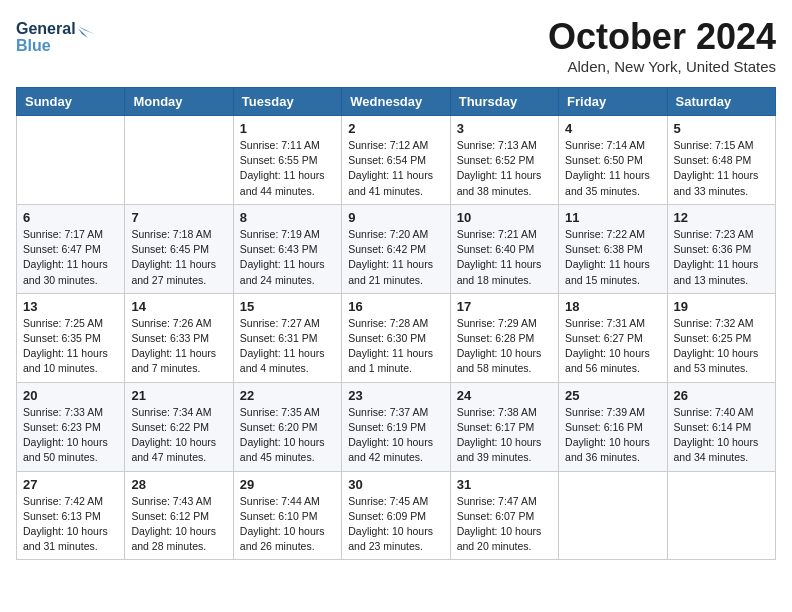 The width and height of the screenshot is (792, 612). Describe the element at coordinates (287, 338) in the screenshot. I see `calendar-cell: 15Sunrise: 7:27 AM Sunset: 6:31 PM Dayli…` at that location.